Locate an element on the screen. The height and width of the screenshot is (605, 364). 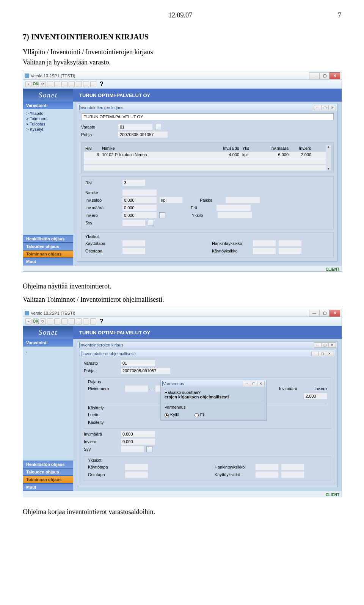
col-invero: Inv.ero is located at coordinates (301, 148).